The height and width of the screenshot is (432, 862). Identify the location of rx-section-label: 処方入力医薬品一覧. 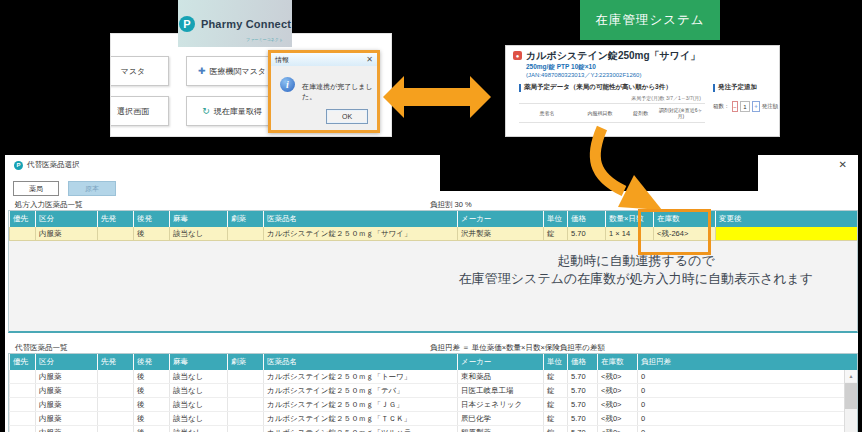
(49, 205).